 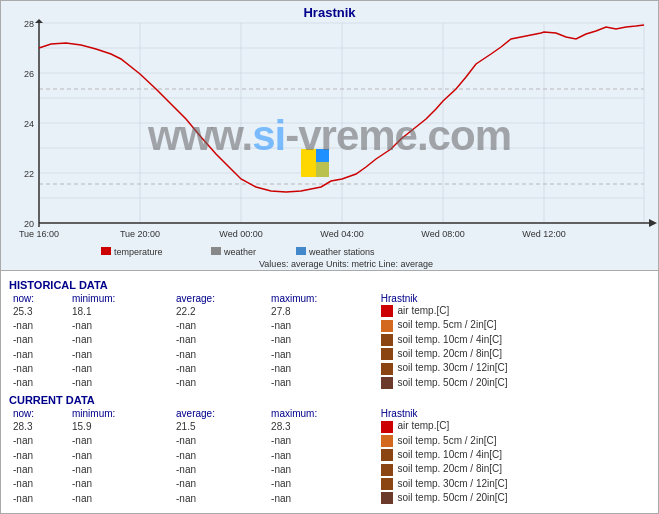 I want to click on svg-text: 26, so click(x=29, y=74).